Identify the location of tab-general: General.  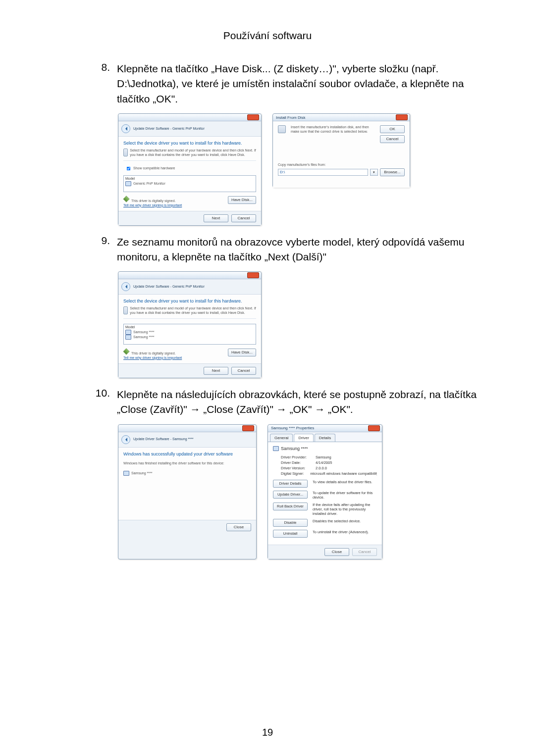
(281, 438).